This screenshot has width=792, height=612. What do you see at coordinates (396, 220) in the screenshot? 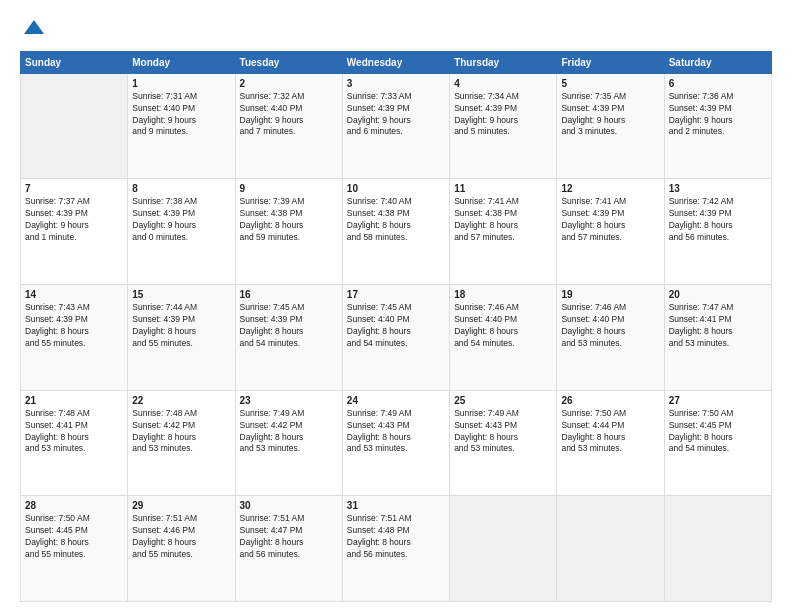
I see `day-info: Sunrise: 7:40 AM Sunset: 4:38 PM Dayligh…` at bounding box center [396, 220].